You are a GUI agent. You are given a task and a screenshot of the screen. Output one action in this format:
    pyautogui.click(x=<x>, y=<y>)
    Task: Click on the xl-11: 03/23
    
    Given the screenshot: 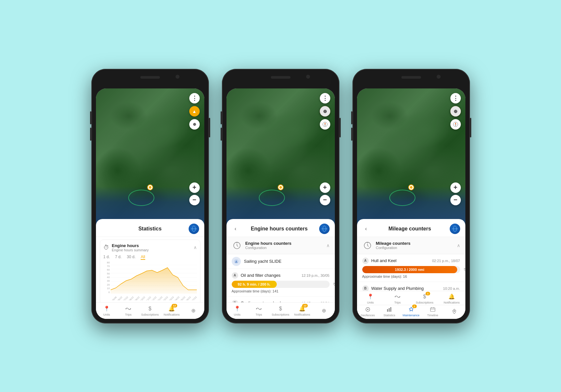 What is the action you would take?
    pyautogui.click(x=171, y=298)
    